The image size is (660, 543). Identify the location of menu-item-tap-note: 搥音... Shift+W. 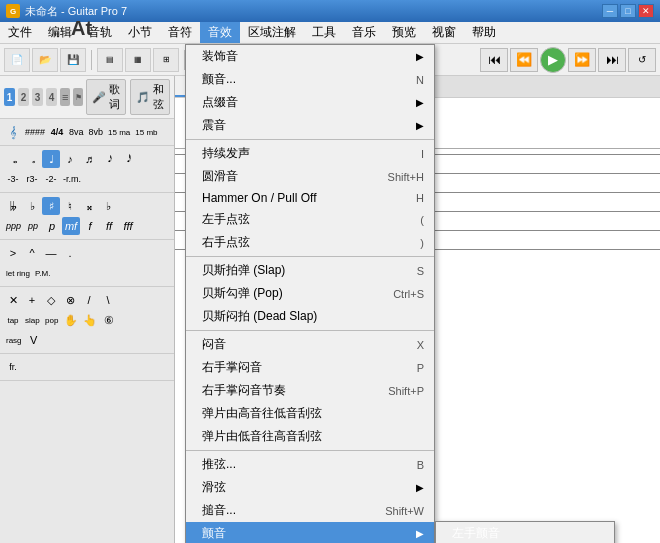
(310, 510).